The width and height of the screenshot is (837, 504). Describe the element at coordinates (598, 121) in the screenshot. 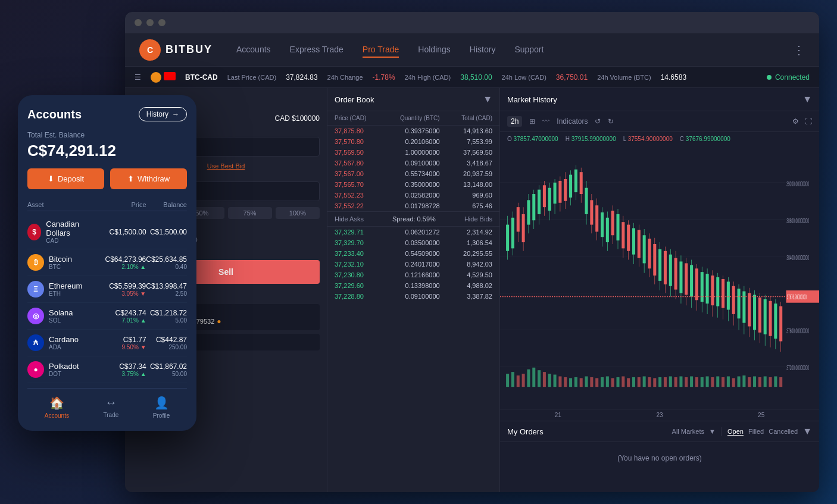

I see `undo-icon: ↺` at that location.